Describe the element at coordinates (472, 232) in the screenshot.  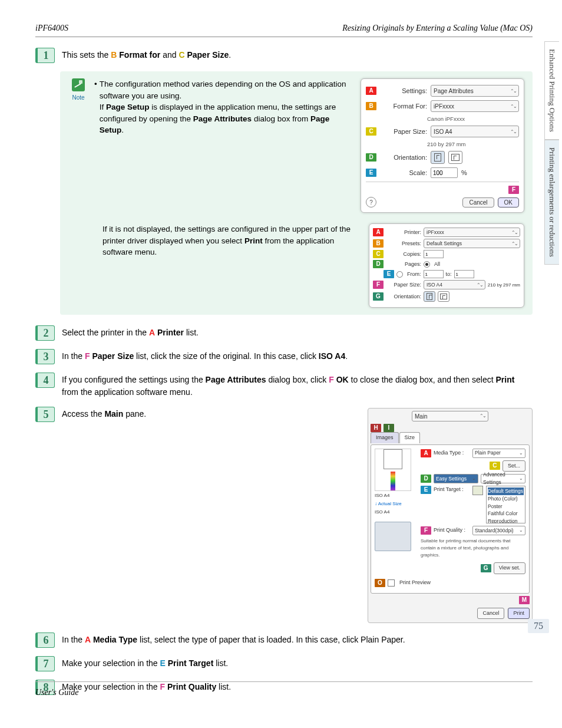
I see `printer-select: iPFxxxx` at that location.